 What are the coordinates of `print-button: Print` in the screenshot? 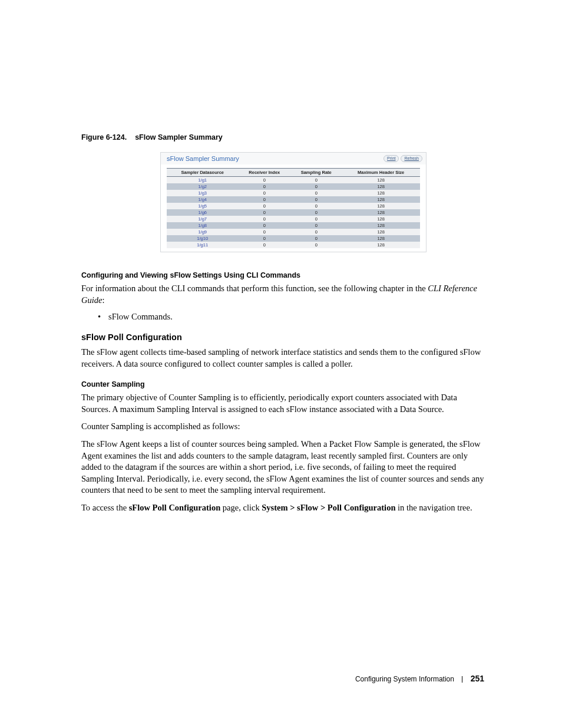 It's located at (391, 159).